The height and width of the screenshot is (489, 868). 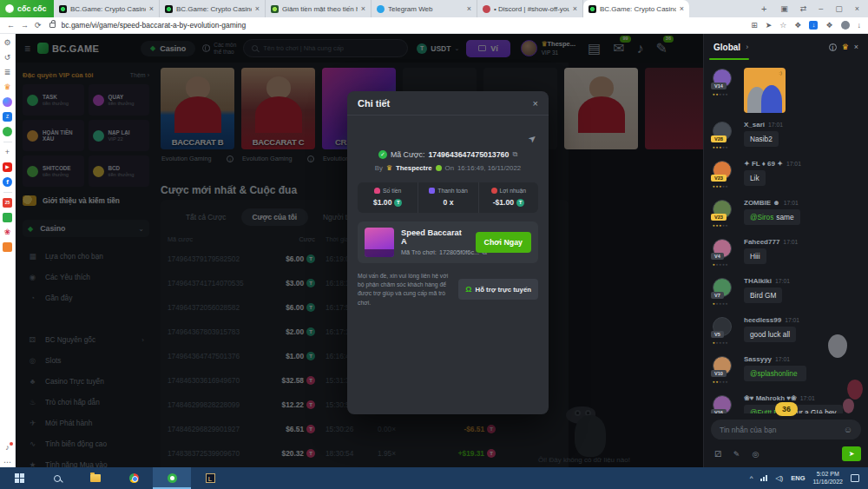 What do you see at coordinates (821, 9) in the screenshot?
I see `minimize-icon: –` at bounding box center [821, 9].